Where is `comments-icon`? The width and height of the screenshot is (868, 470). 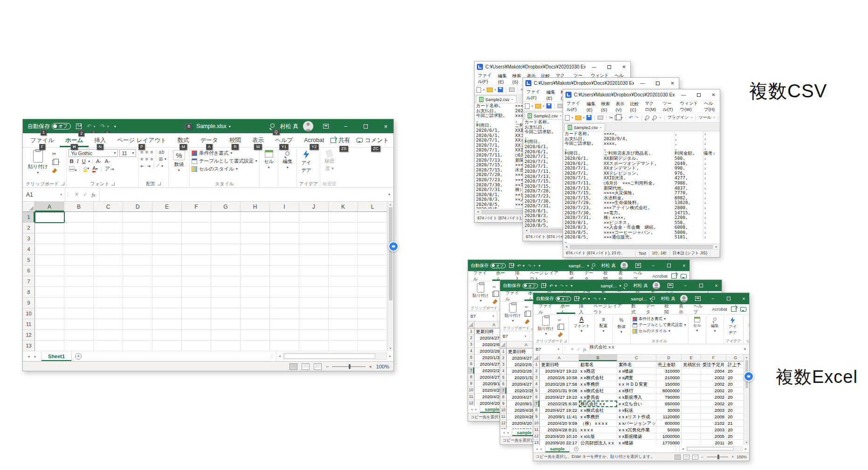 comments-icon is located at coordinates (683, 276).